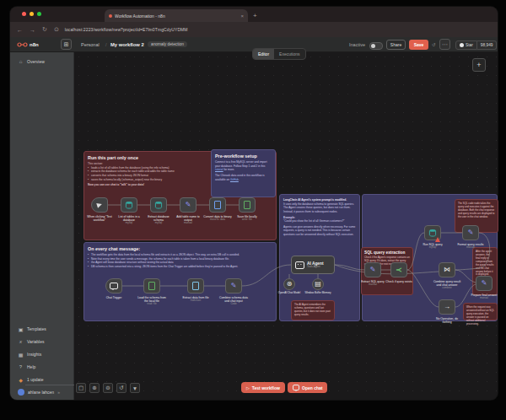 The width and height of the screenshot is (506, 420). I want to click on sidebar-divider, so click(50, 385).